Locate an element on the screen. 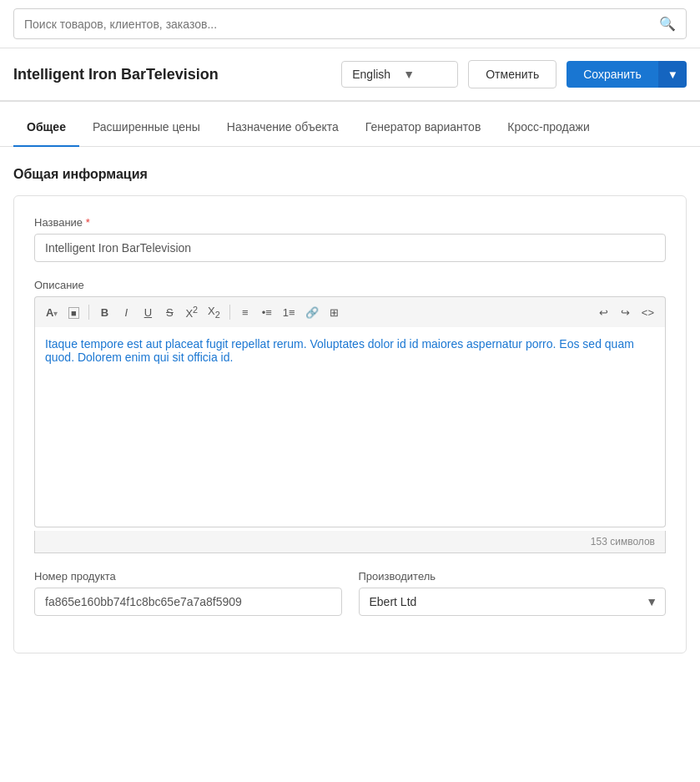  page-header: Intelligent Iron BarTelevision English ▼… is located at coordinates (350, 75).